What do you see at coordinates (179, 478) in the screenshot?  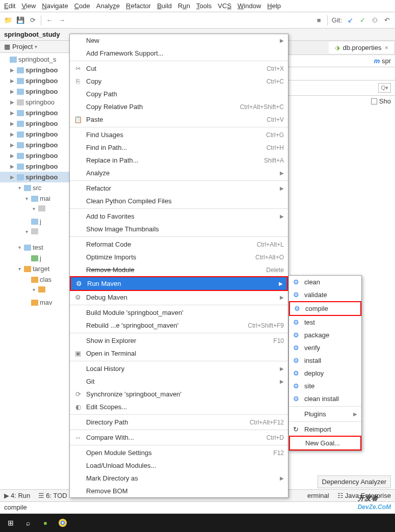 I see `menu-item: Mark Directory as▶` at bounding box center [179, 478].